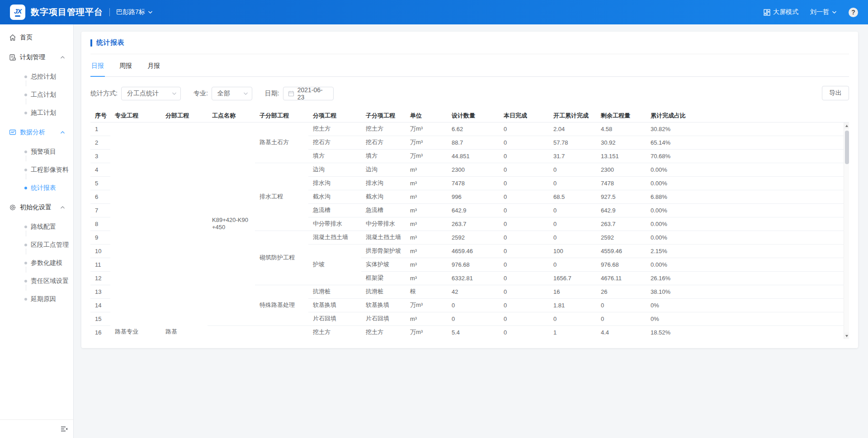  I want to click on gear-icon, so click(13, 207).